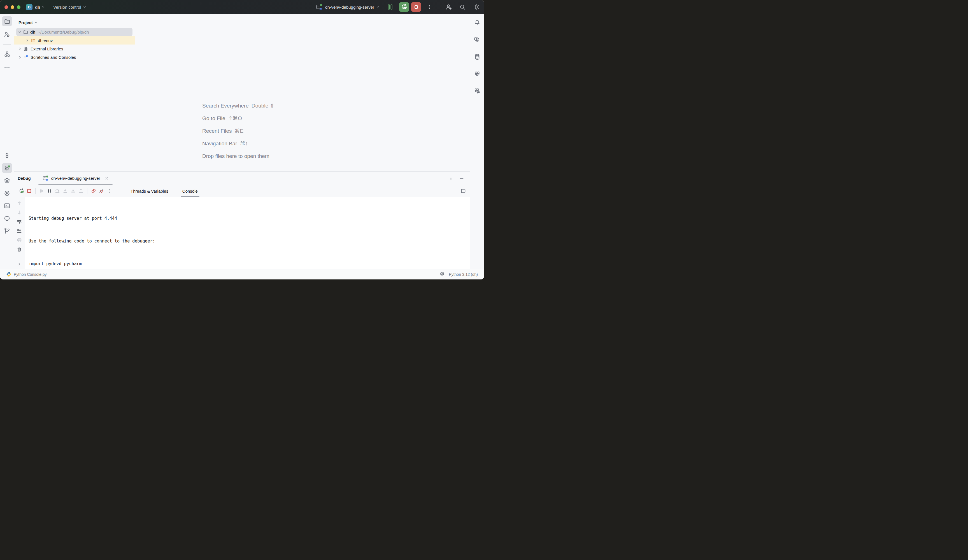 The image size is (968, 560). I want to click on folder-icon, so click(7, 22).